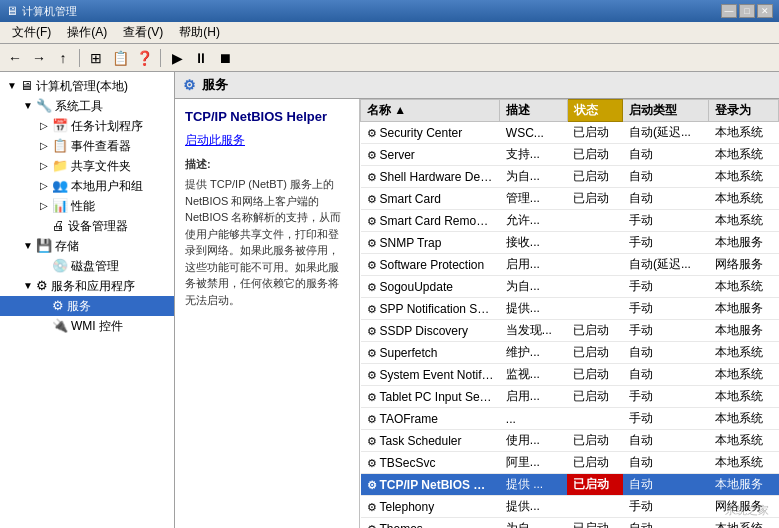 This screenshot has width=779, height=528. What do you see at coordinates (570, 287) in the screenshot?
I see `table-row: ⚙SogouUpdate为自...手动本地系统` at bounding box center [570, 287].